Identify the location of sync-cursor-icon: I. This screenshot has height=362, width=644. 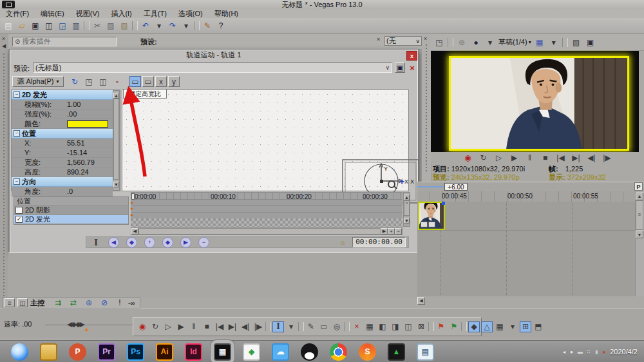
(96, 242).